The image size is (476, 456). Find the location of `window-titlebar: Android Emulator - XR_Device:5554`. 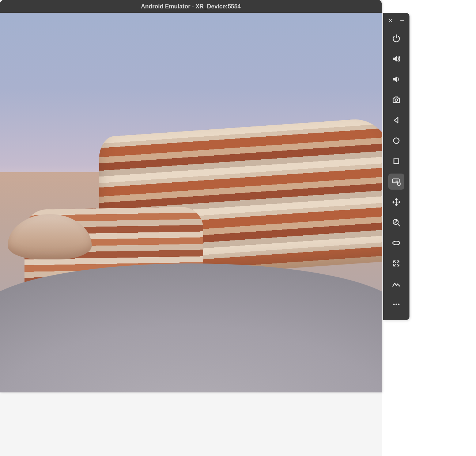

window-titlebar: Android Emulator - XR_Device:5554 is located at coordinates (191, 7).